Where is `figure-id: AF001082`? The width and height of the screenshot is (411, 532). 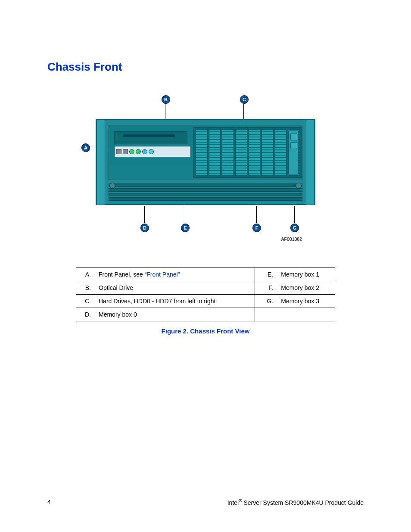 figure-id: AF001082 is located at coordinates (292, 239).